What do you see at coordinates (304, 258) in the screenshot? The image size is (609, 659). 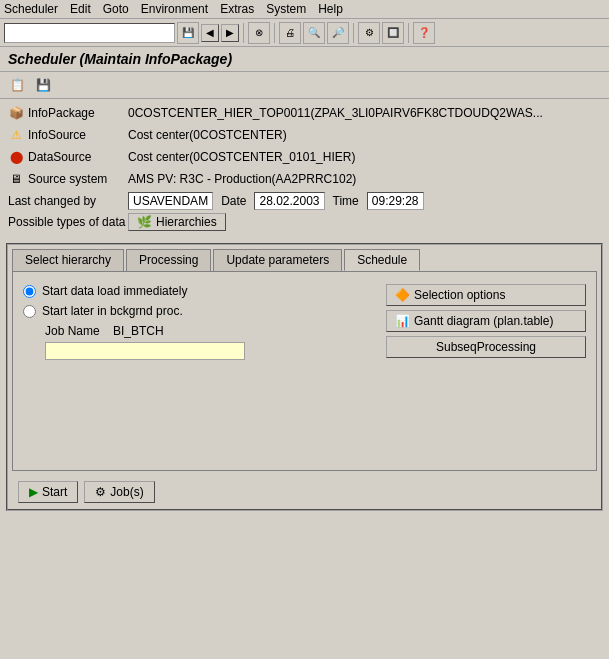 I see `tab-bar: Select hierarchy Processing Update param…` at bounding box center [304, 258].